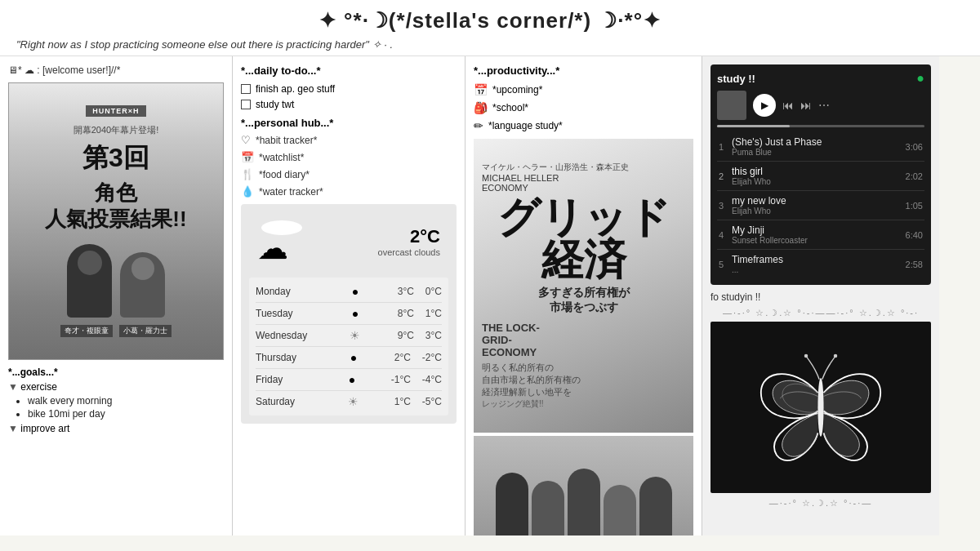  I want to click on manga-kanji: 角色人氣投票結果!!, so click(116, 206).